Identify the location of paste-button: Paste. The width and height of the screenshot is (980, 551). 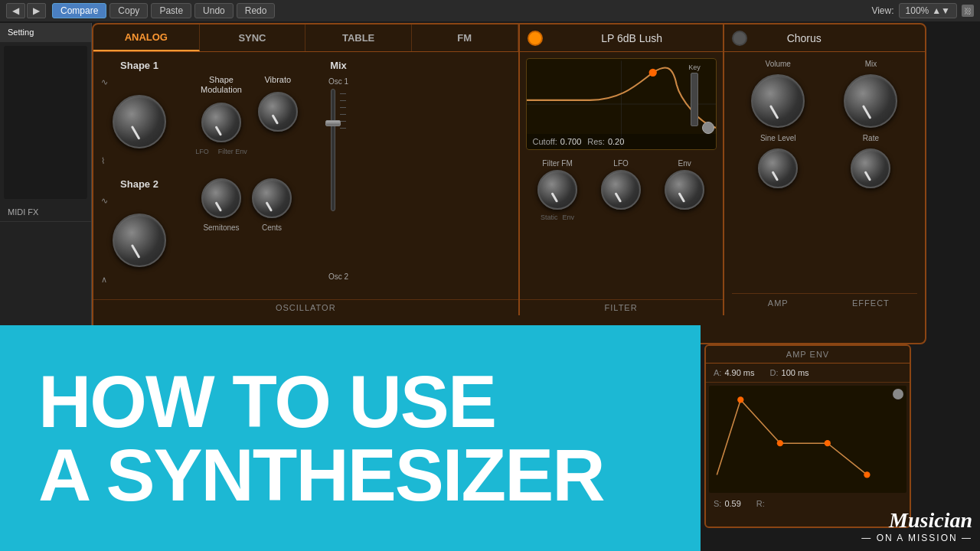
(172, 11).